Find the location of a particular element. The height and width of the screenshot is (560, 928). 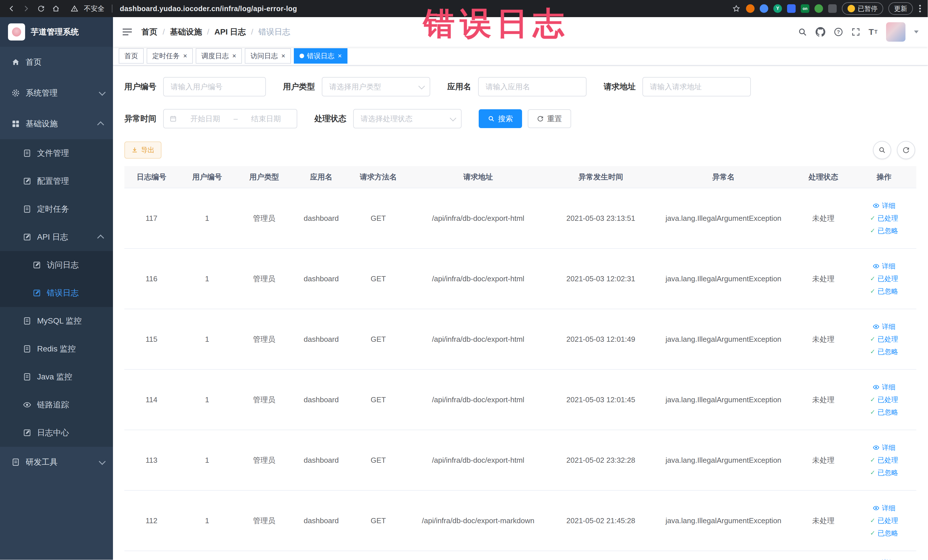

sidebar-item-home: 首页 is located at coordinates (56, 62).